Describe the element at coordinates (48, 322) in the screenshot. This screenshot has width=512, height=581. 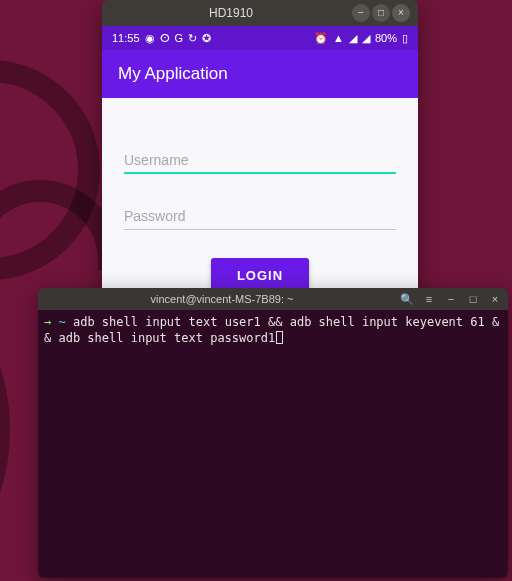
I see `prompt-arrow-icon: →` at that location.